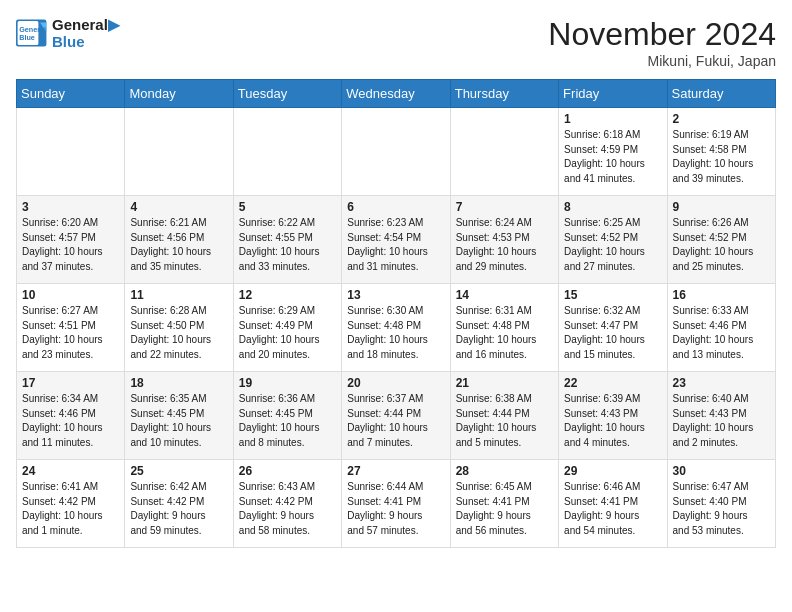 This screenshot has height=612, width=792. What do you see at coordinates (612, 157) in the screenshot?
I see `day-info: Sunrise: 6:18 AM Sunset: 4:59 PM Dayligh…` at bounding box center [612, 157].